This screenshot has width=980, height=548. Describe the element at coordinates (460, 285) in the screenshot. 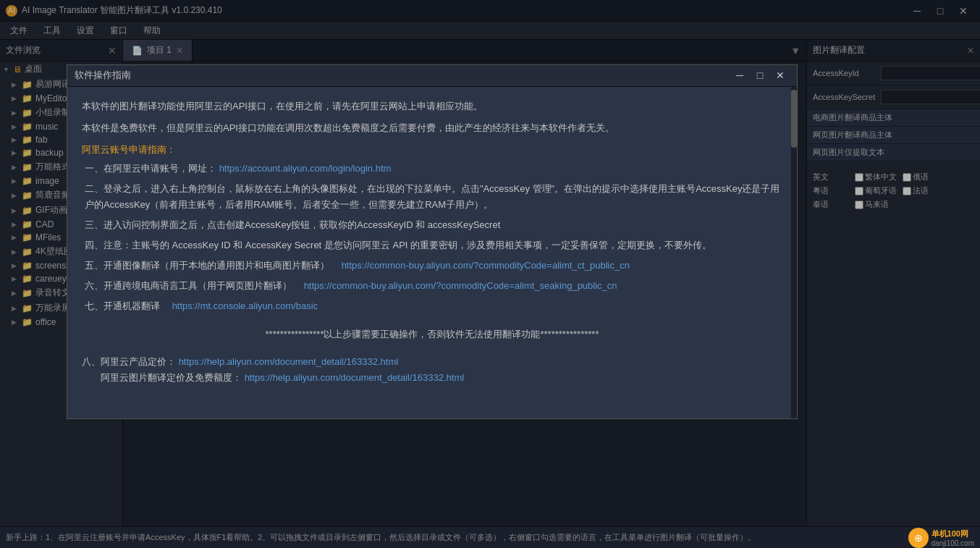

I see `guide-link-6: https://common-buy.aliyun.com/?commodity…` at that location.